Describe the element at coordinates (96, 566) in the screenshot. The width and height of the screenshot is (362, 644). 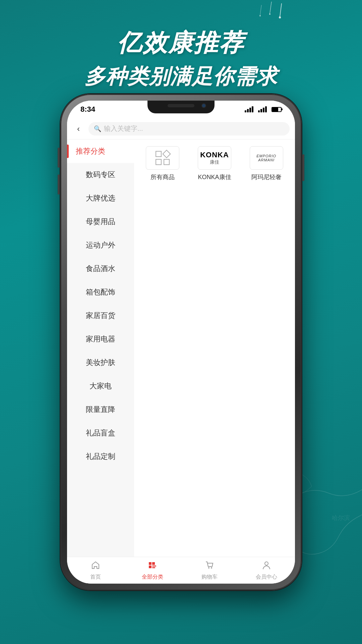
I see `home-icon` at that location.